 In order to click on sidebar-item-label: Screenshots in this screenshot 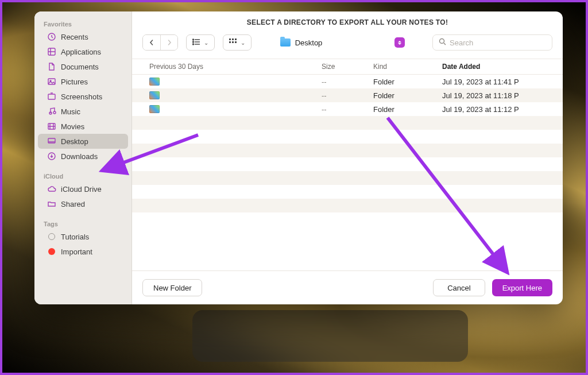, I will do `click(82, 96)`.